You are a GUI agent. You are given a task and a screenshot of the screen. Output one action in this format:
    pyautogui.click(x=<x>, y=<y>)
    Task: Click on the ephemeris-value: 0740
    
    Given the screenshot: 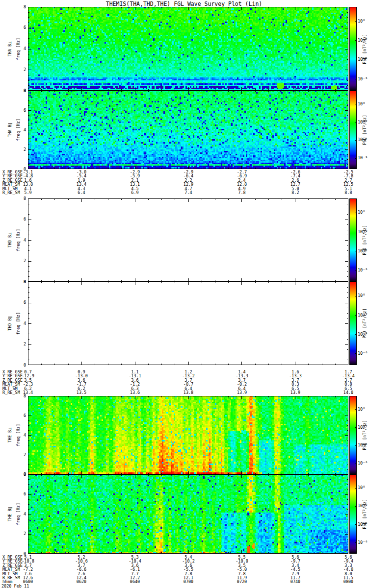 What is the action you would take?
    pyautogui.click(x=295, y=582)
    